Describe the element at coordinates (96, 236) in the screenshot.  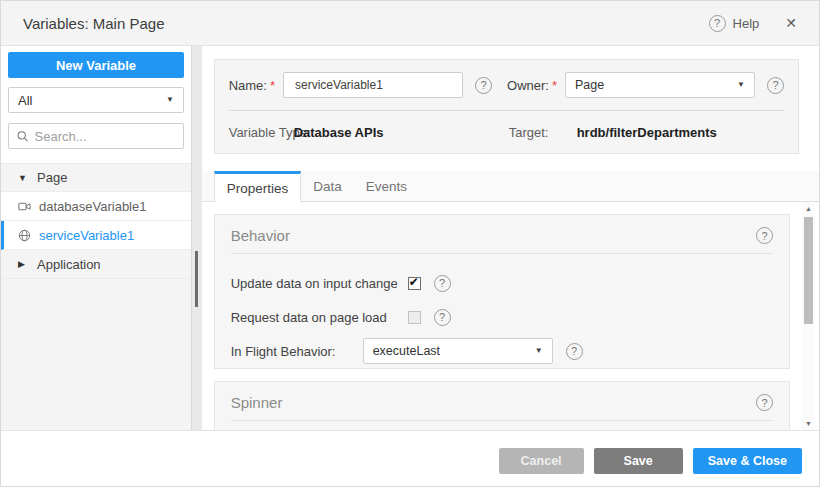
I see `tree-item-service-variable: serviceVariable1` at that location.